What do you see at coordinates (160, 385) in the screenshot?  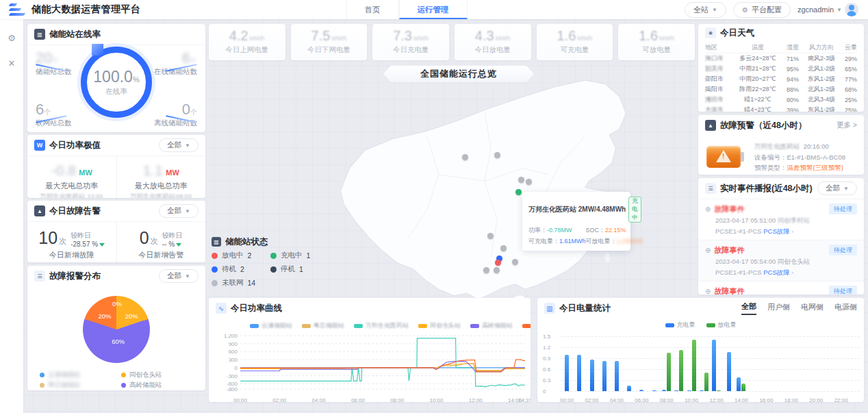 I see `legend-item: 高岭储能站` at bounding box center [160, 385].